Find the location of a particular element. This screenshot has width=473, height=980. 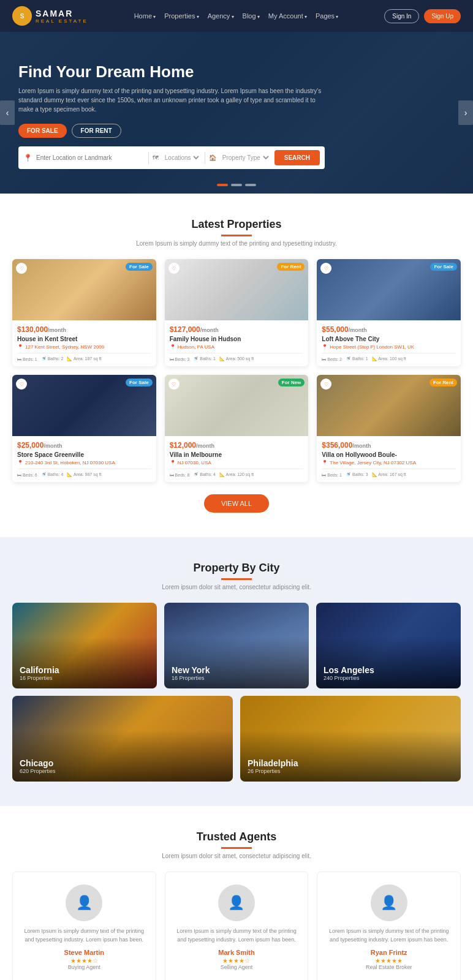

city-card-new-york: New York 16 Properties is located at coordinates (236, 646).